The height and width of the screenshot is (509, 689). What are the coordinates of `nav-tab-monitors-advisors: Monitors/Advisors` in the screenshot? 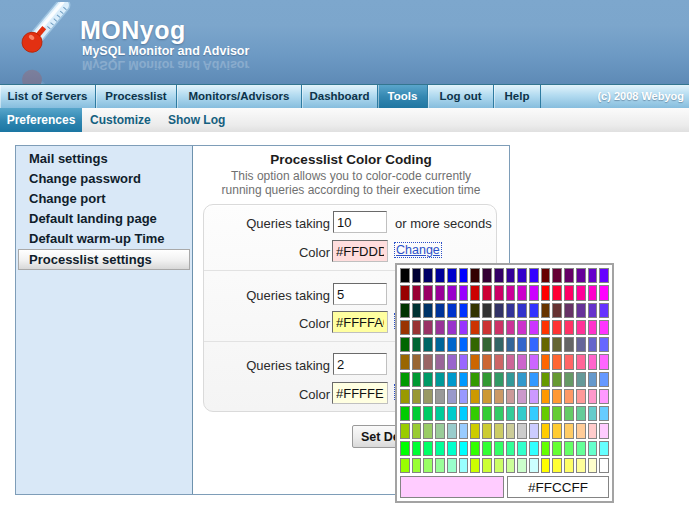 It's located at (240, 96).